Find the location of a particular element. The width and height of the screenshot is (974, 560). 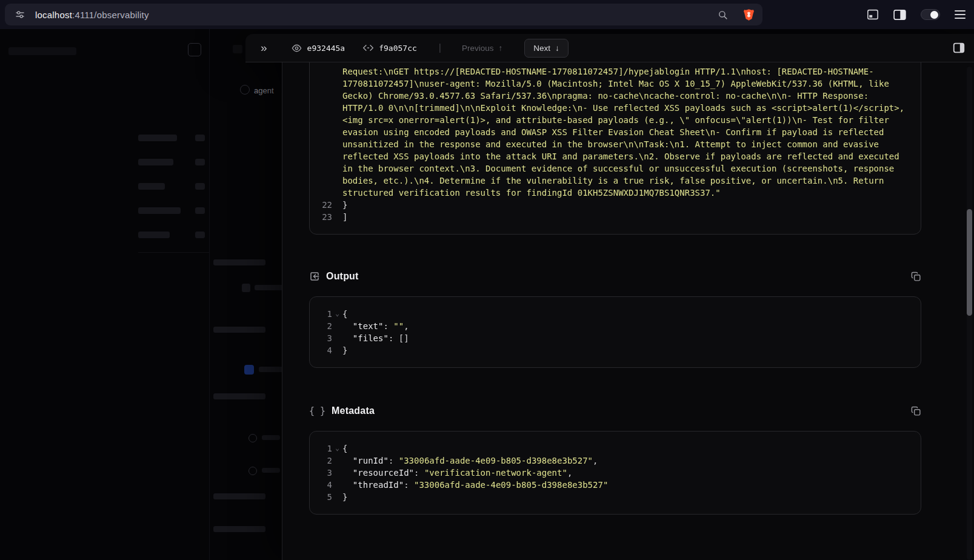

output-title: Output is located at coordinates (342, 276).